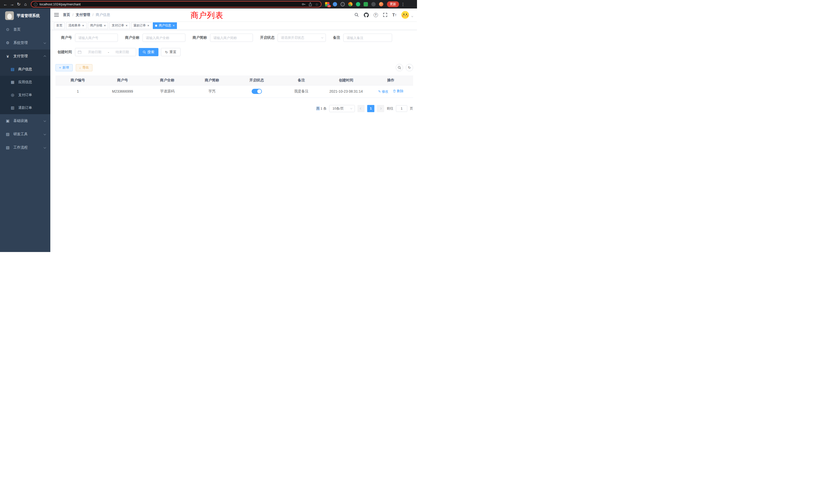 This screenshot has width=834, height=504. What do you see at coordinates (380, 108) in the screenshot?
I see `chevron-right-icon` at bounding box center [380, 108].